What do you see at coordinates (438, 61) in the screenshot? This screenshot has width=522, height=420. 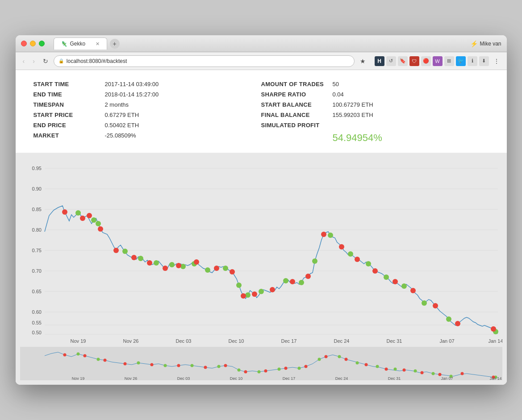 I see `ext-w: W` at bounding box center [438, 61].